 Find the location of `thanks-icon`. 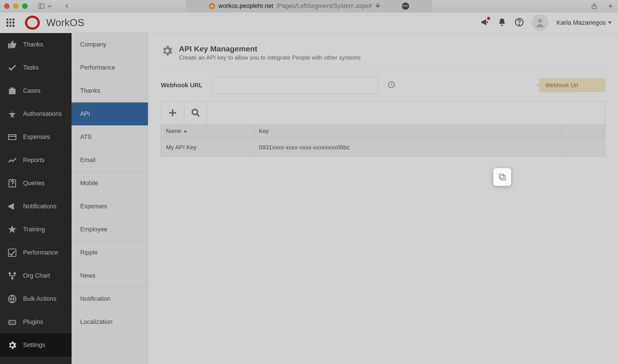

thanks-icon is located at coordinates (12, 45).